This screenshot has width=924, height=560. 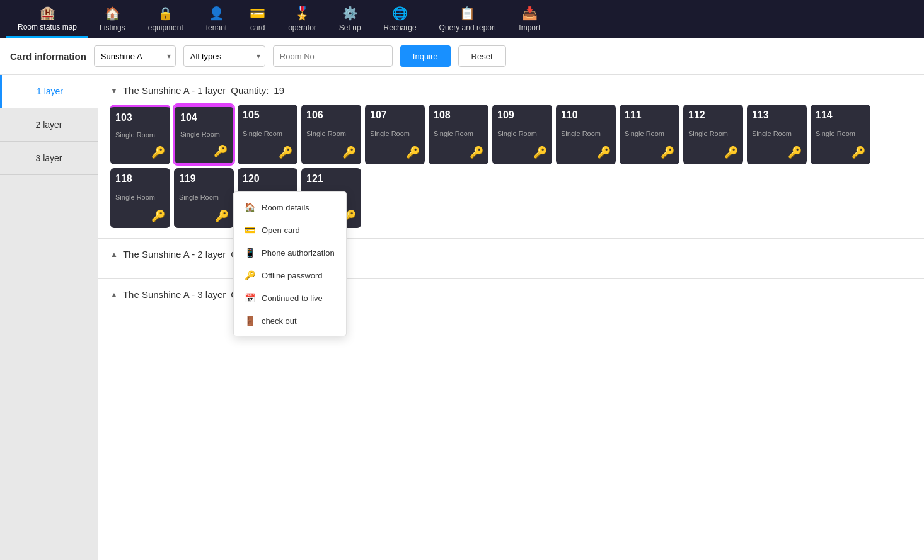 What do you see at coordinates (290, 298) in the screenshot?
I see `menu-item-continued-to-live: 📅 Continued to live` at bounding box center [290, 298].